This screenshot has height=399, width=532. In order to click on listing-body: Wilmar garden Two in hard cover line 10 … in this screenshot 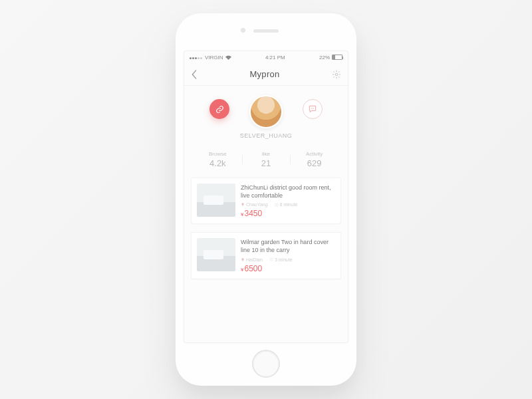, I will do `click(288, 255)`.